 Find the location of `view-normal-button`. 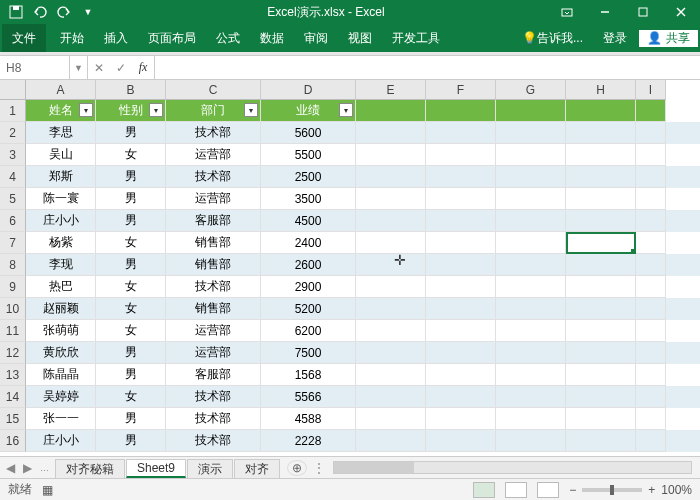

view-normal-button is located at coordinates (484, 490).